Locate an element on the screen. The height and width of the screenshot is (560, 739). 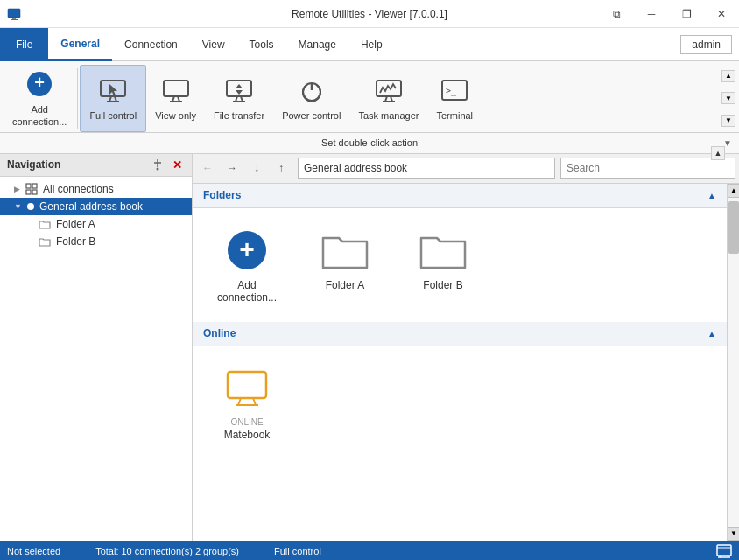
nav-forward-button: → is located at coordinates (232, 168).